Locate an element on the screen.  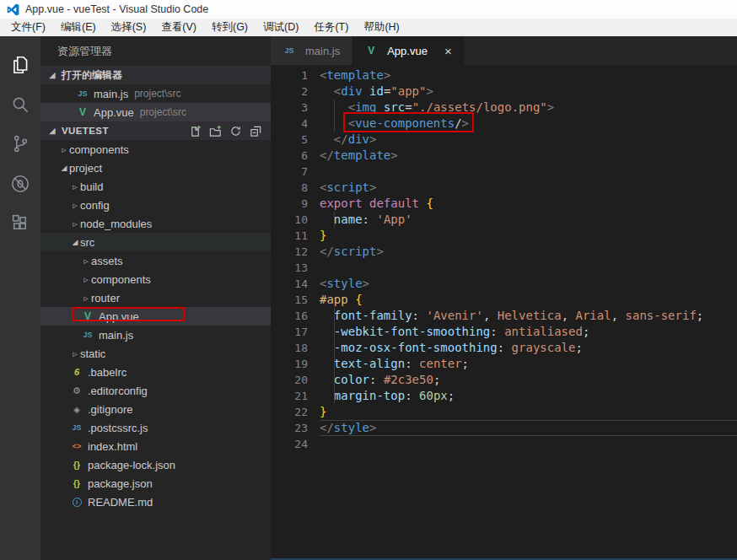
new-folder-icon is located at coordinates (216, 132).